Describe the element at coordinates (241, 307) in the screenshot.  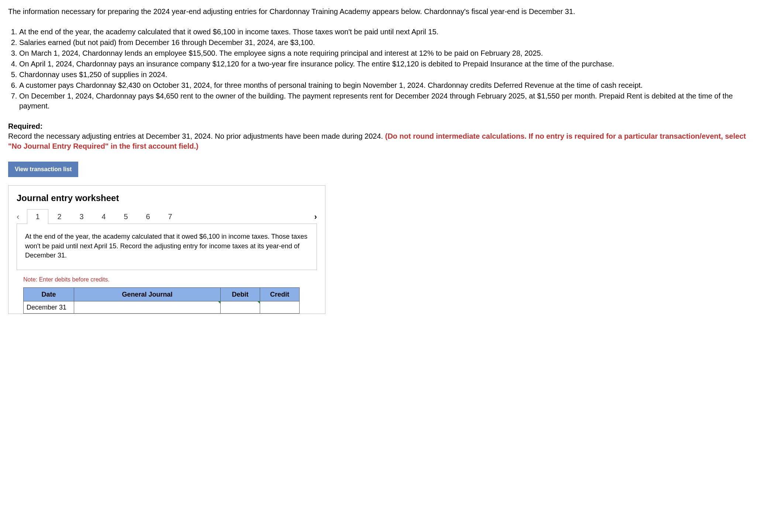
I see `cell-debit` at that location.